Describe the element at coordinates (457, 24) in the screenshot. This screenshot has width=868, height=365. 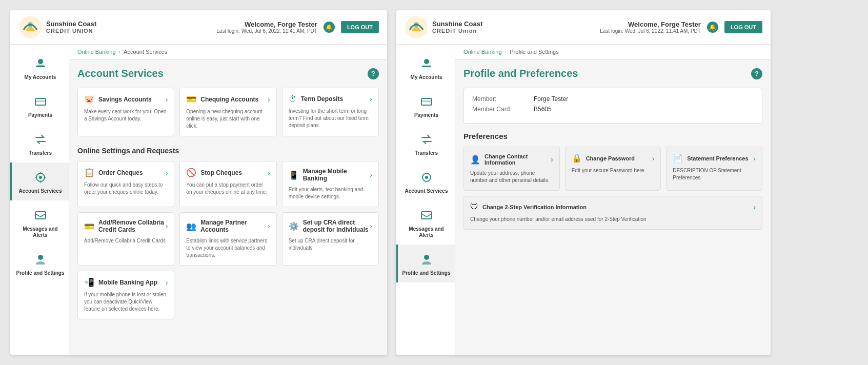
I see `right-logo-line1: Sunshine Coast` at that location.